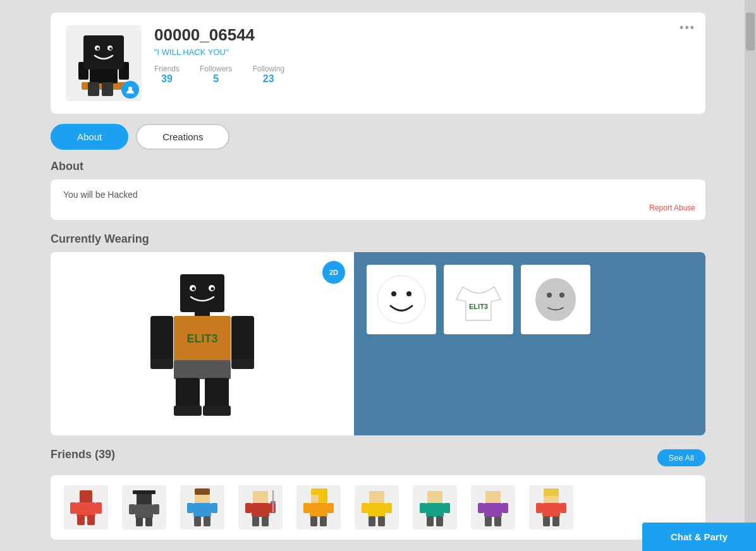 The width and height of the screenshot is (756, 551). What do you see at coordinates (202, 344) in the screenshot?
I see `character-3d: ELIT3` at bounding box center [202, 344].